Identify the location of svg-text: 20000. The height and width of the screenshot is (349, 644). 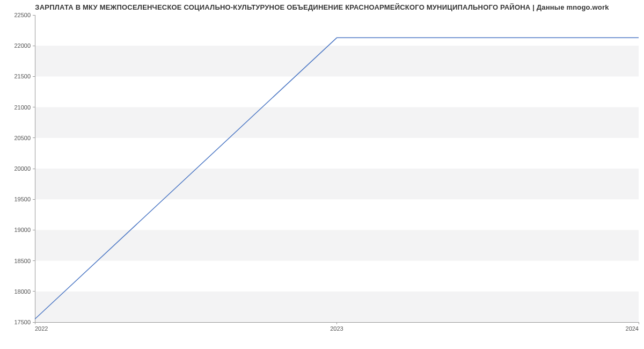
(23, 169).